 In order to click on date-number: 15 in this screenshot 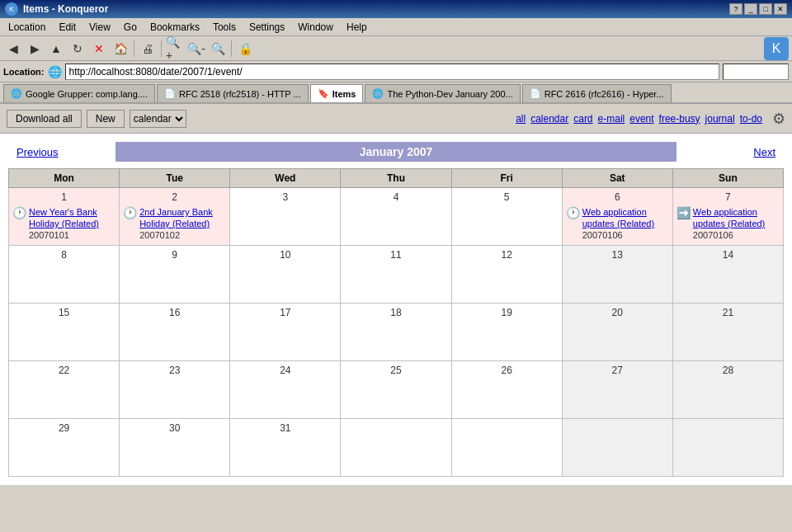, I will do `click(64, 313)`.